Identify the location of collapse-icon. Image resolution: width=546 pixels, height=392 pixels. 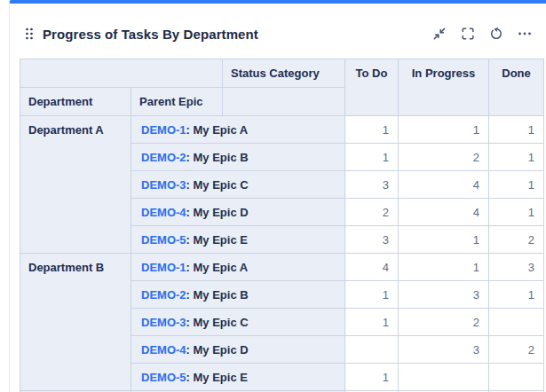
(439, 34).